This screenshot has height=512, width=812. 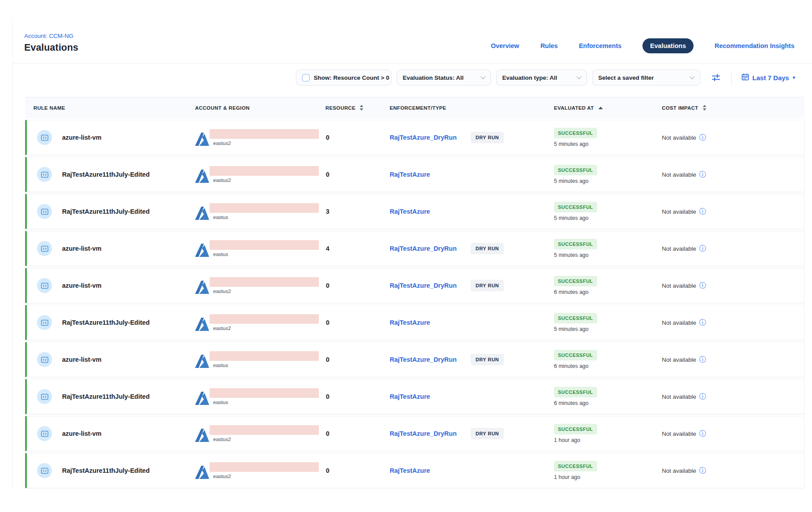 What do you see at coordinates (306, 78) in the screenshot?
I see `resource-count-checkbox` at bounding box center [306, 78].